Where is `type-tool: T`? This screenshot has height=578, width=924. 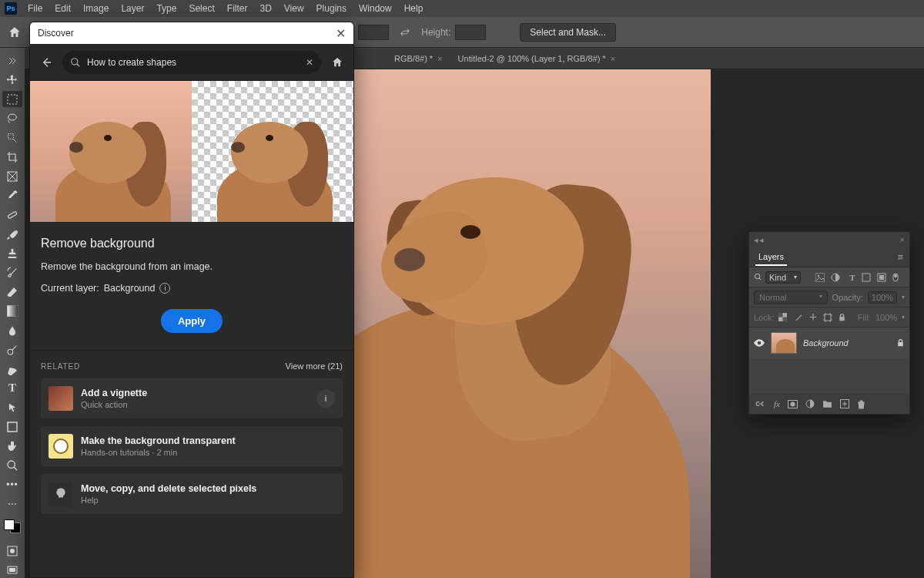 type-tool: T is located at coordinates (12, 388).